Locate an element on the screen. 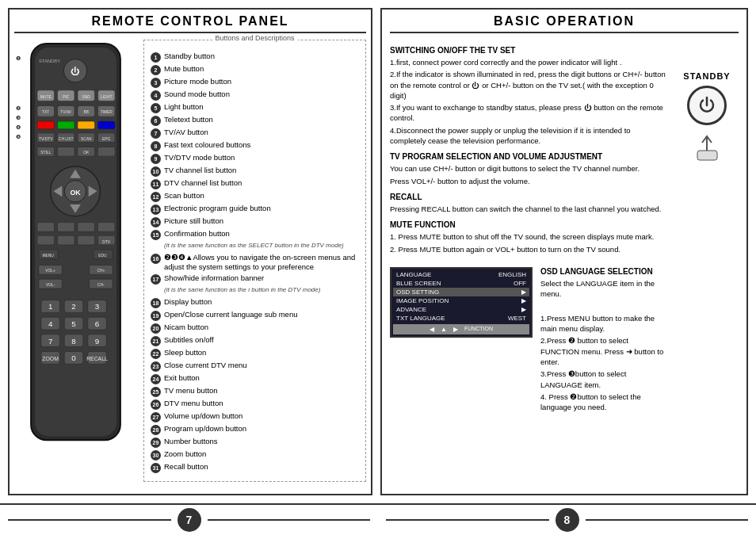 The image size is (756, 535). item-number: 13 is located at coordinates (155, 209).